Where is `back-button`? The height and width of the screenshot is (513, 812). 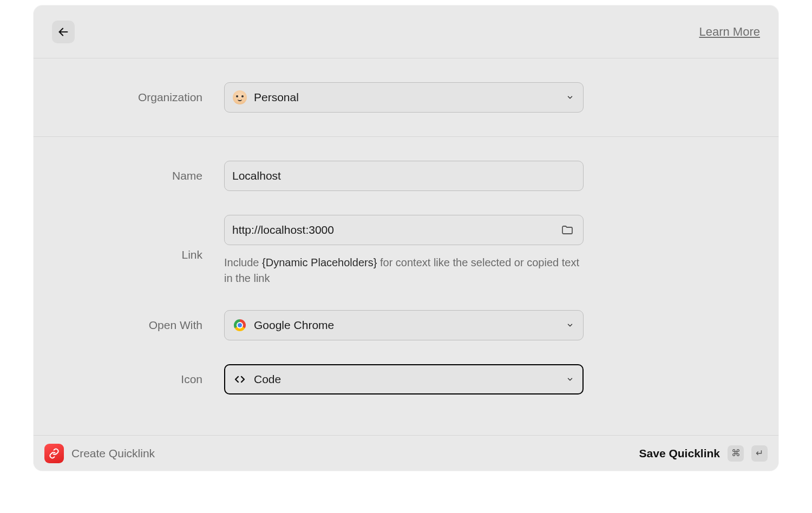
back-button is located at coordinates (63, 32).